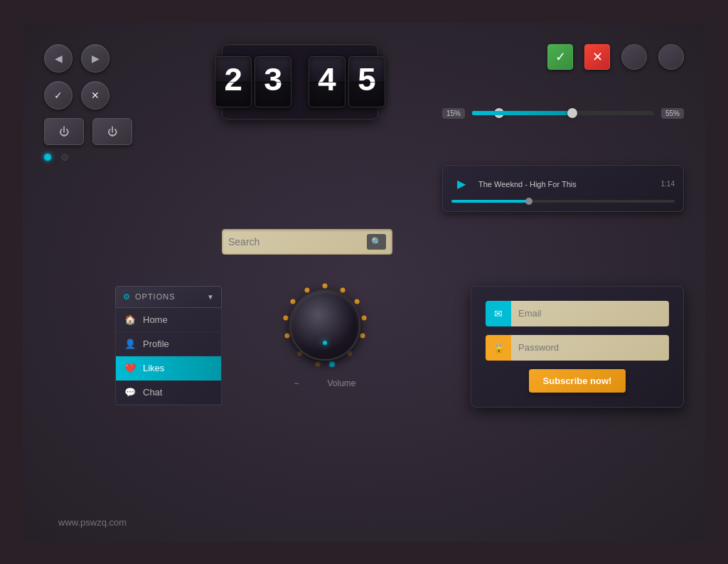 Image resolution: width=728 pixels, height=564 pixels. What do you see at coordinates (367, 82) in the screenshot?
I see `minute-ones: 5` at bounding box center [367, 82].